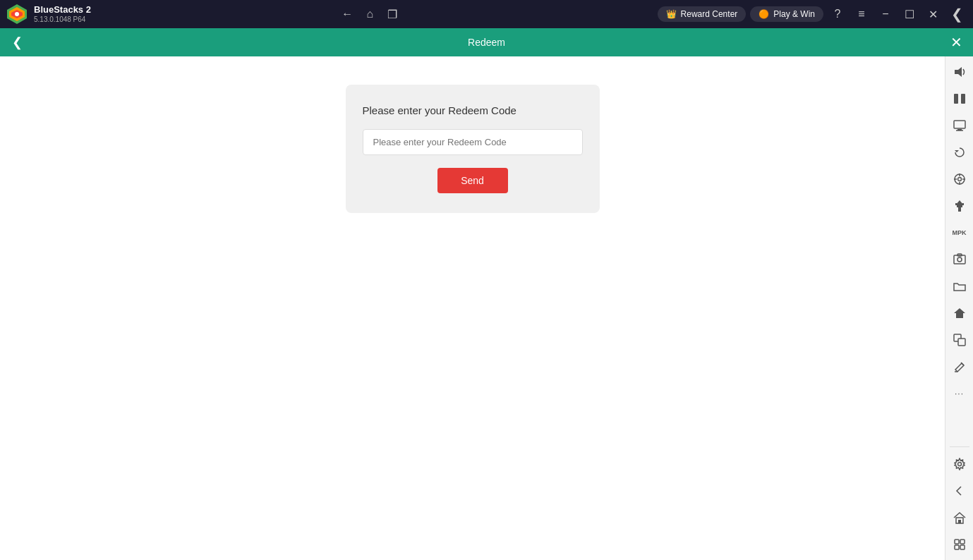 The height and width of the screenshot is (560, 973). Describe the element at coordinates (960, 179) in the screenshot. I see `location-icon-button` at that location.